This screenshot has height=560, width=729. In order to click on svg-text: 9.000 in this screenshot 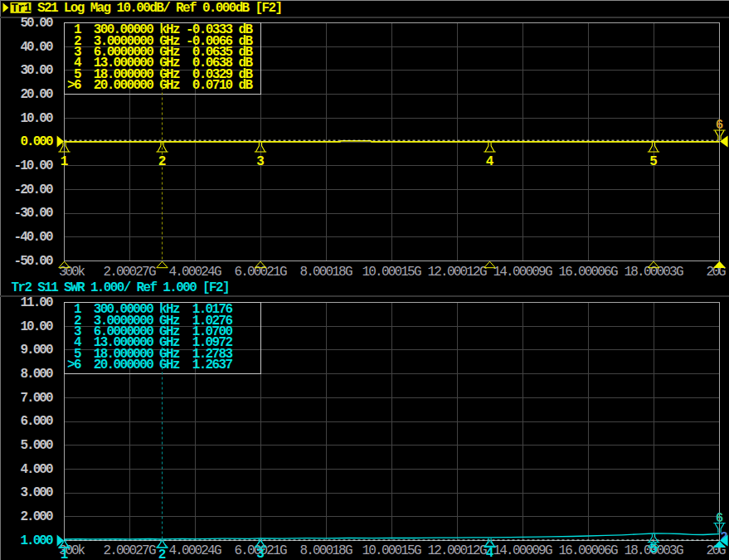, I will do `click(37, 350)`.